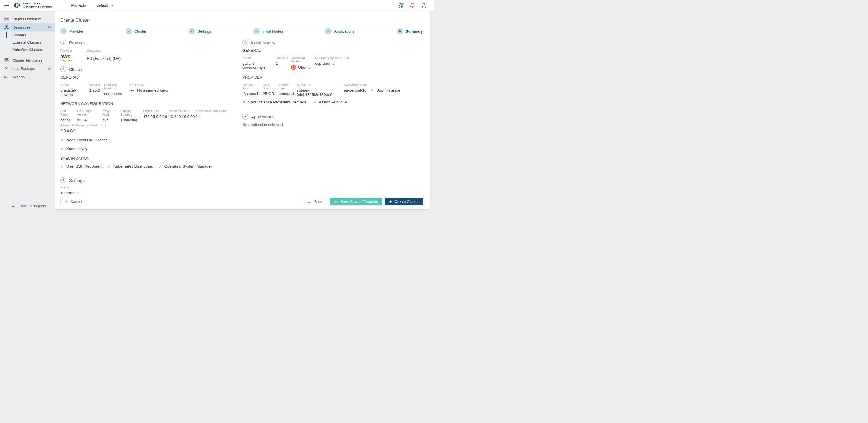 The width and height of the screenshot is (868, 423). Describe the element at coordinates (154, 111) in the screenshot. I see `field-label: Pods CIDR` at that location.